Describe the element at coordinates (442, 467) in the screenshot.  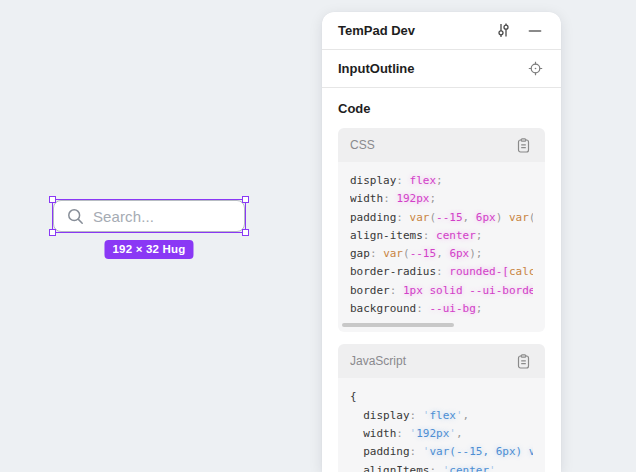
I see `code-line: alignItems: 'center',` at that location.